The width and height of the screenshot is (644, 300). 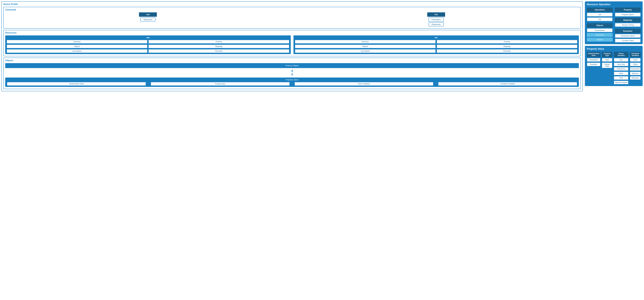 I want to click on objects-title: Objects, so click(x=292, y=60).